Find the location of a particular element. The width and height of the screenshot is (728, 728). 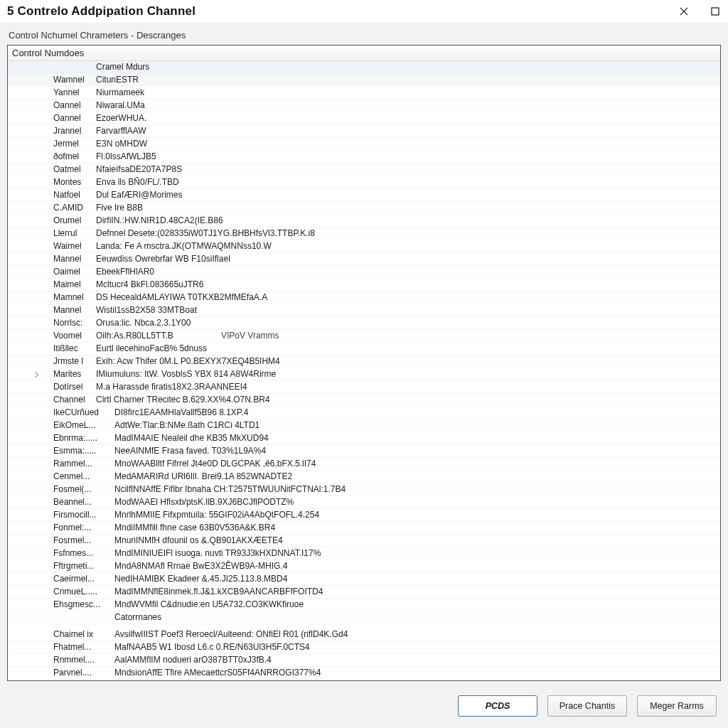

list-group-footer: Catorrnanes is located at coordinates (364, 618).